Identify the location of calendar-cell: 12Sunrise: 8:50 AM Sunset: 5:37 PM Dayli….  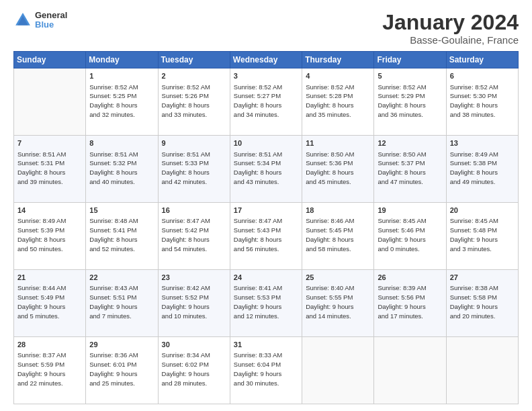
(410, 169).